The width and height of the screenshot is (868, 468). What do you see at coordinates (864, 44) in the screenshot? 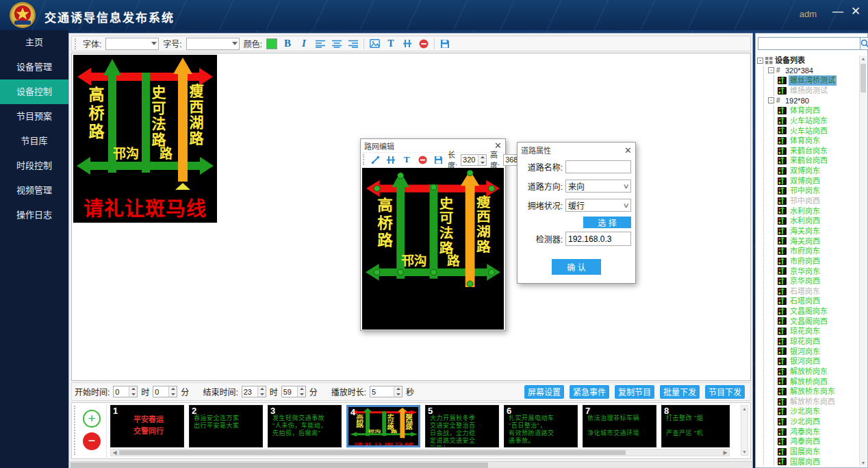
I see `search-button` at bounding box center [864, 44].